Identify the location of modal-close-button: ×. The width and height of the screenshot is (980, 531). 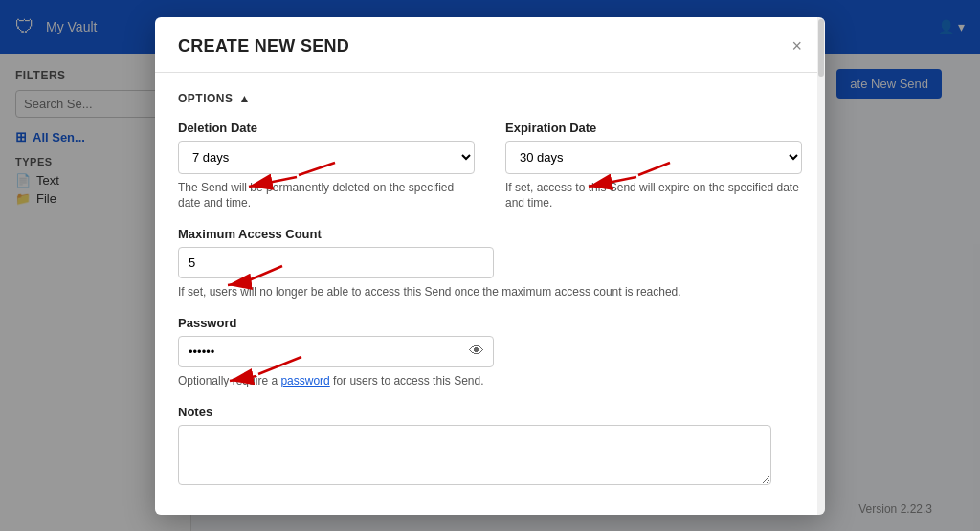
(796, 46).